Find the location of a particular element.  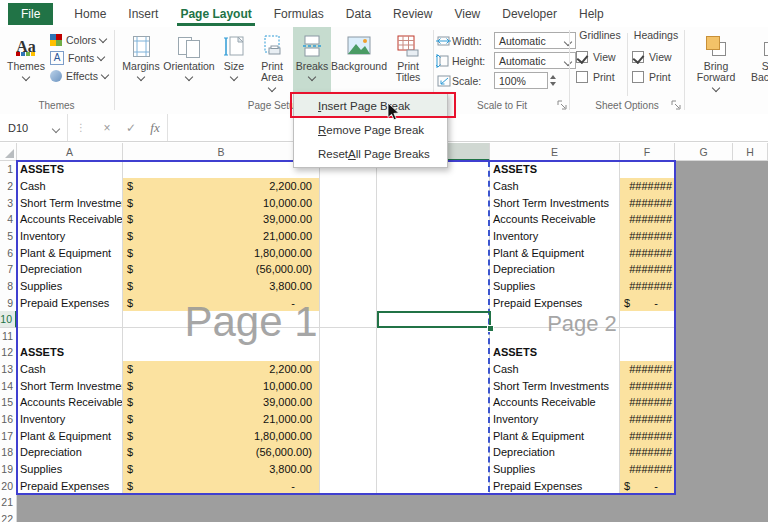

cell-C12 is located at coordinates (348, 353).